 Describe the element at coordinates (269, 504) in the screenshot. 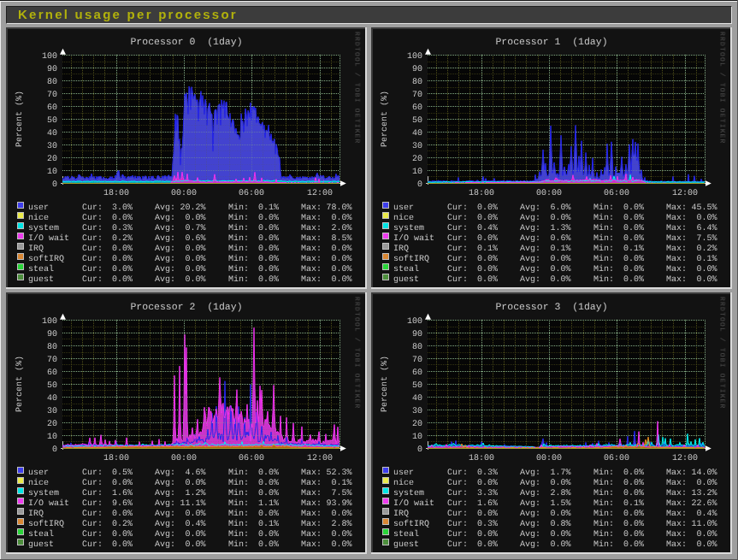

I see `svg-text: 1.1%` at that location.